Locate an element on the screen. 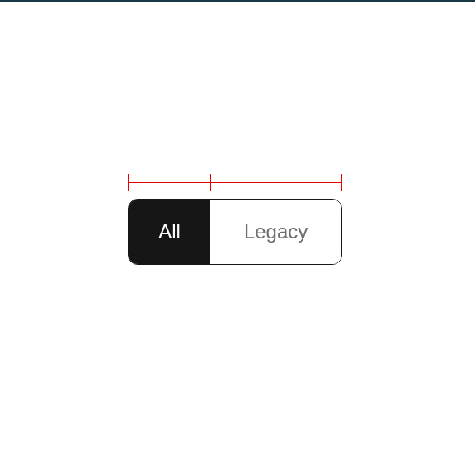  ruler-line is located at coordinates (235, 183).